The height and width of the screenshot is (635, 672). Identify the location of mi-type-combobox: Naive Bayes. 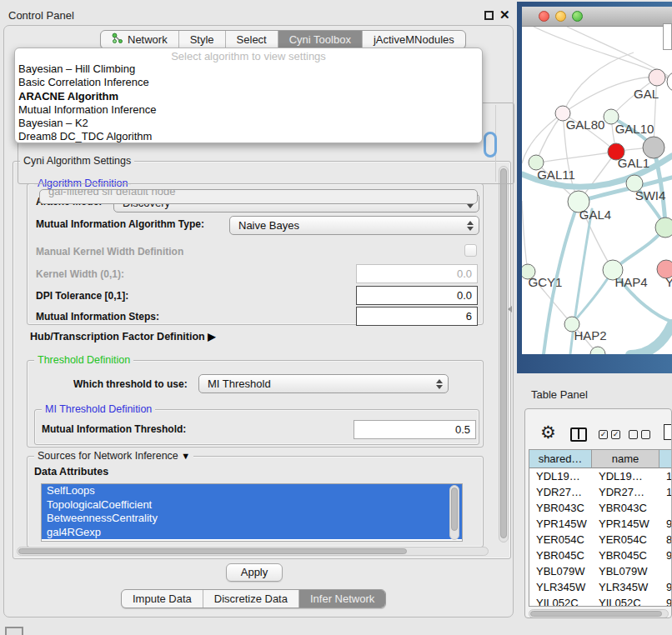
(354, 225).